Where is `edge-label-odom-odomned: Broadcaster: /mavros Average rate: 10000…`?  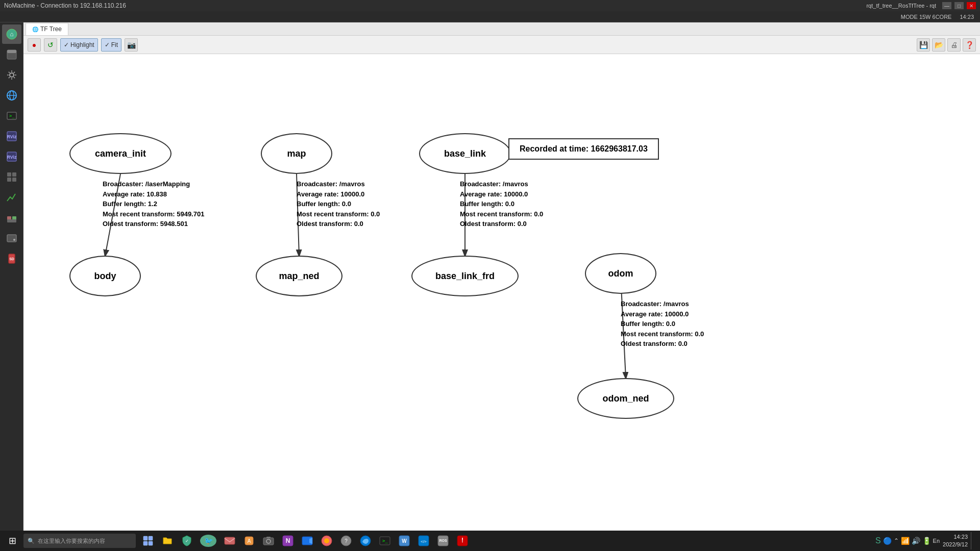 edge-label-odom-odomned: Broadcaster: /mavros Average rate: 10000… is located at coordinates (663, 324).